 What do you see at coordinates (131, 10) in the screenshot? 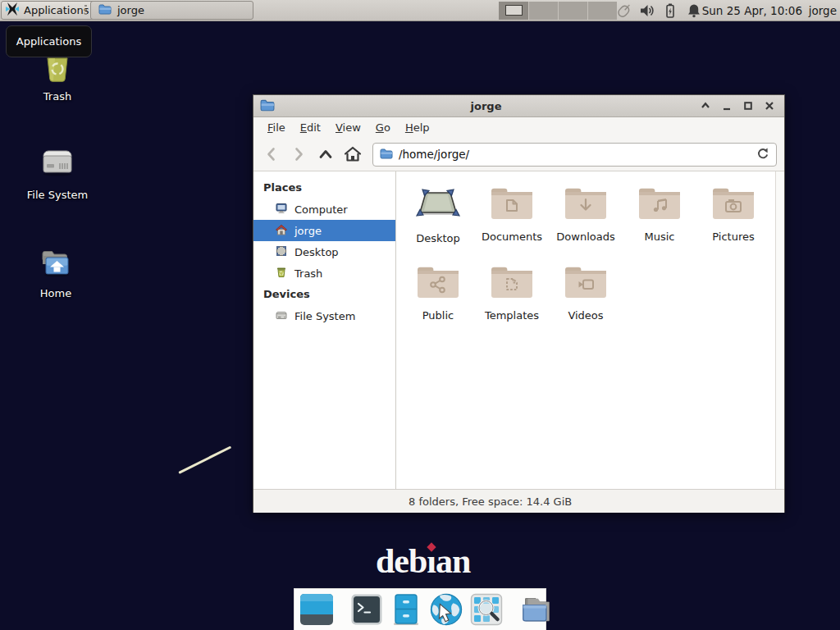
I see `taskbar-window-label: jorge` at bounding box center [131, 10].